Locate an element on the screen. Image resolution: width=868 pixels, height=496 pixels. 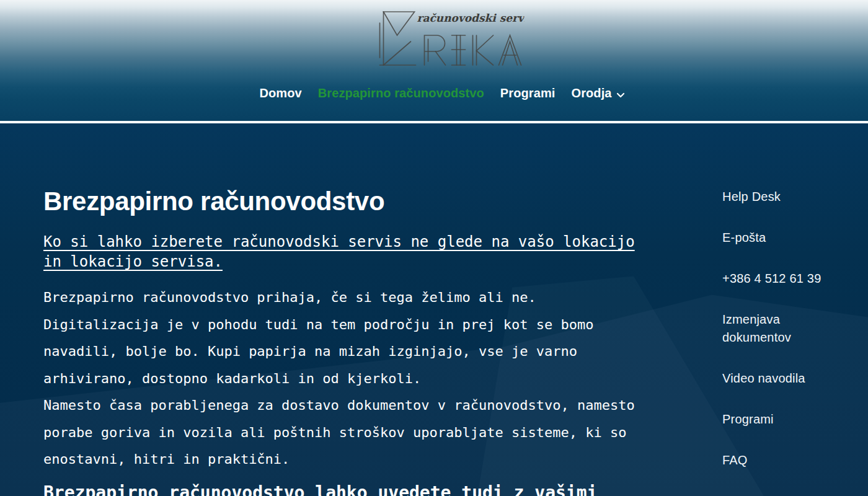
nav-item-orodja-label: Orodja is located at coordinates (591, 93).